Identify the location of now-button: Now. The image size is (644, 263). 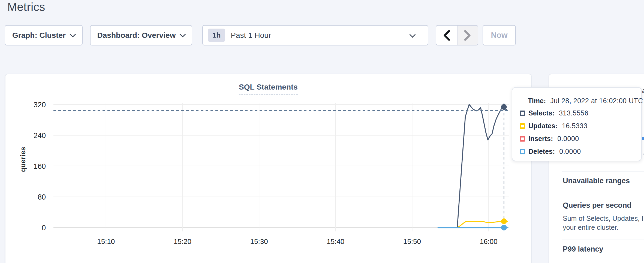
(499, 35).